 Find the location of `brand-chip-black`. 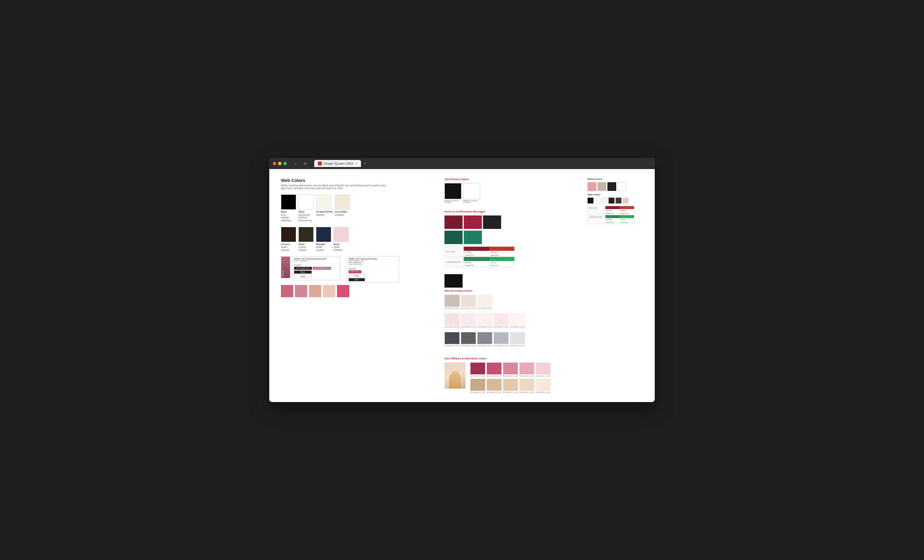

brand-chip-black is located at coordinates (612, 187).